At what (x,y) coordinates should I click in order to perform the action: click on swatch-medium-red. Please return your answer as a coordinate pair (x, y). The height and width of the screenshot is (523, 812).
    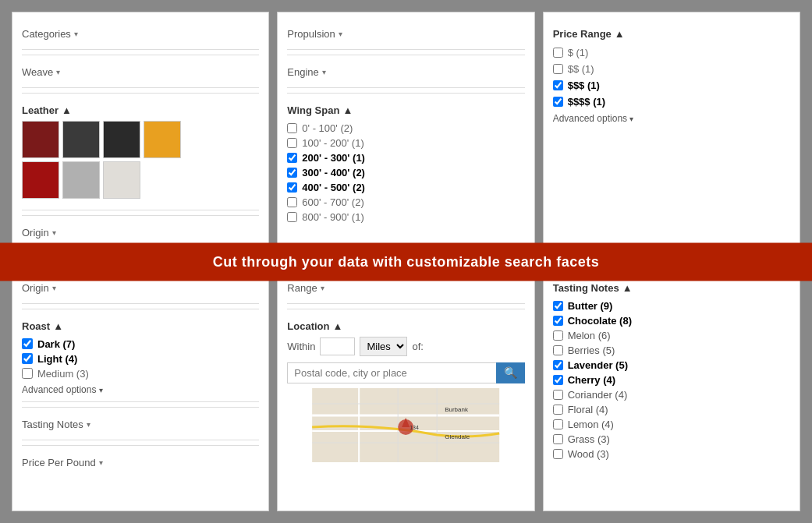
    Looking at the image, I should click on (41, 180).